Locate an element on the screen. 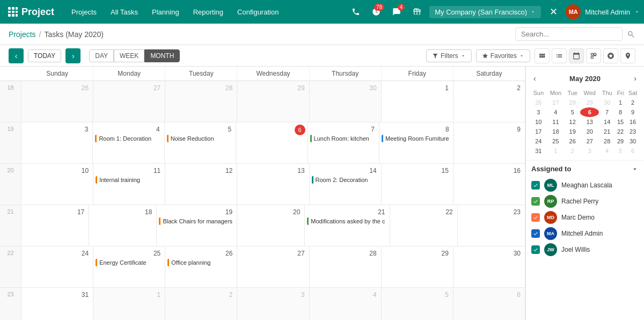 This screenshot has width=644, height=320. mini-cal-day: 12 is located at coordinates (572, 122).